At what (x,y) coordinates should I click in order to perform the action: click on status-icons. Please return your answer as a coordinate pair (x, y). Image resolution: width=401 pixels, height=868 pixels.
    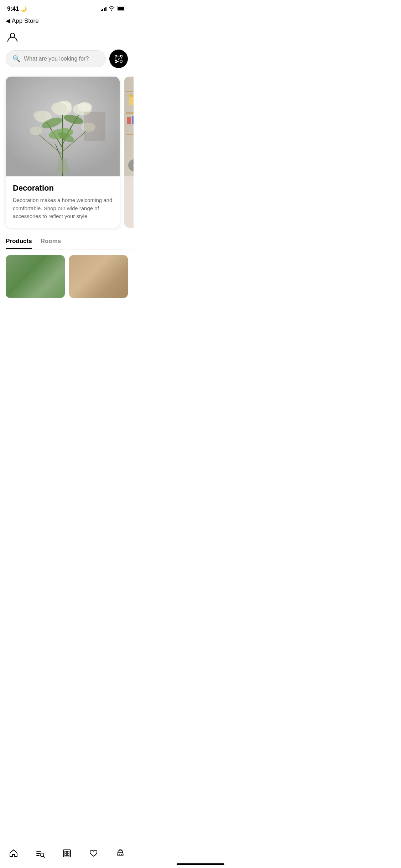
    Looking at the image, I should click on (114, 9).